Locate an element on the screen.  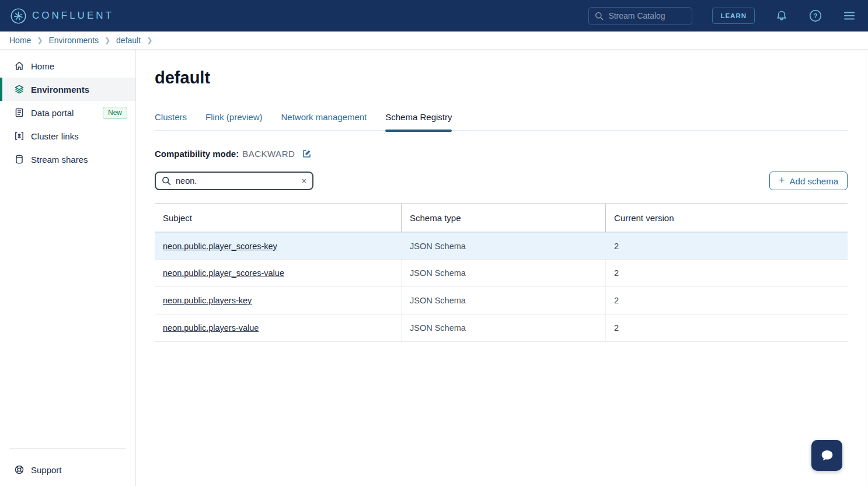
tab-schema-registry: Schema Registry is located at coordinates (419, 121).